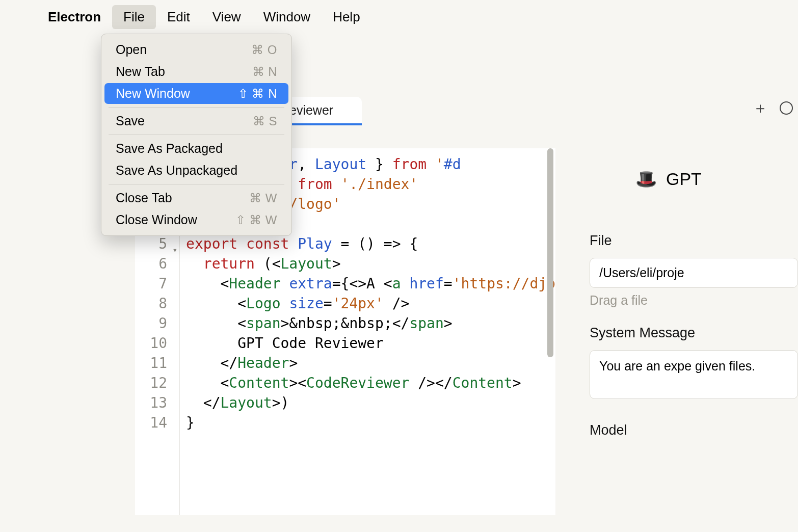 The image size is (798, 532). Describe the element at coordinates (265, 72) in the screenshot. I see `menu-item-shortcut: ⌘ N` at that location.